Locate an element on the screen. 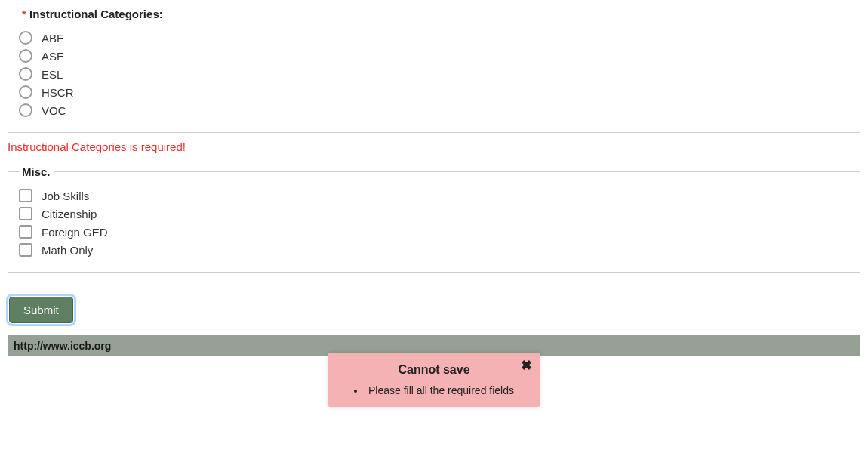 Image resolution: width=868 pixels, height=450 pixels. radio-row-ase: ASE is located at coordinates (434, 56).